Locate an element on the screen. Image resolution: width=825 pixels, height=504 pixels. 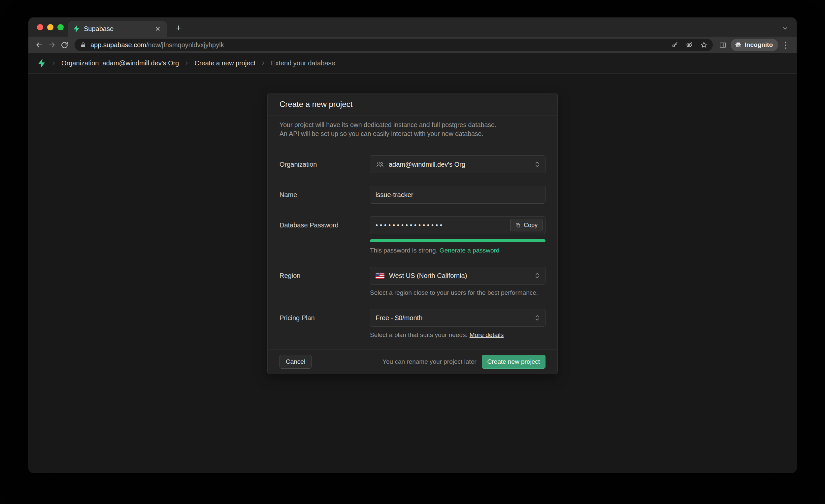
omnibox: app.supabase.com/new/jfnsmqoynldvxjyhpyl… is located at coordinates (394, 45).